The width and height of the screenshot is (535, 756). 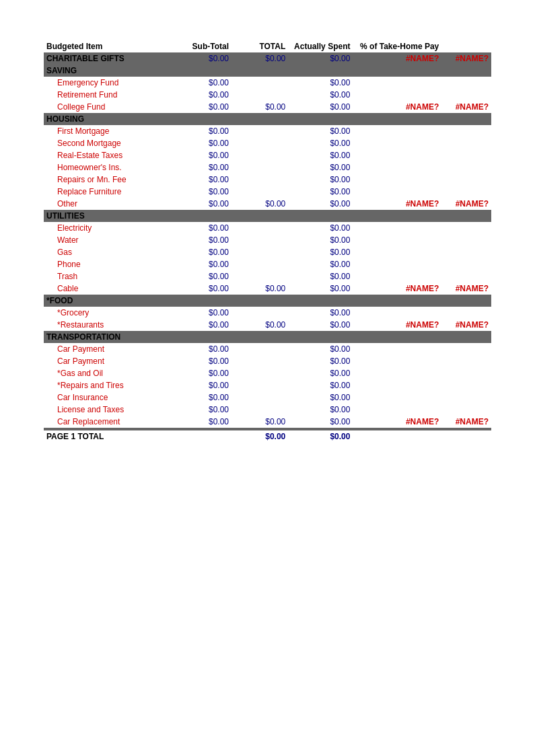 I want to click on val-second-mortgage-total, so click(x=260, y=143).